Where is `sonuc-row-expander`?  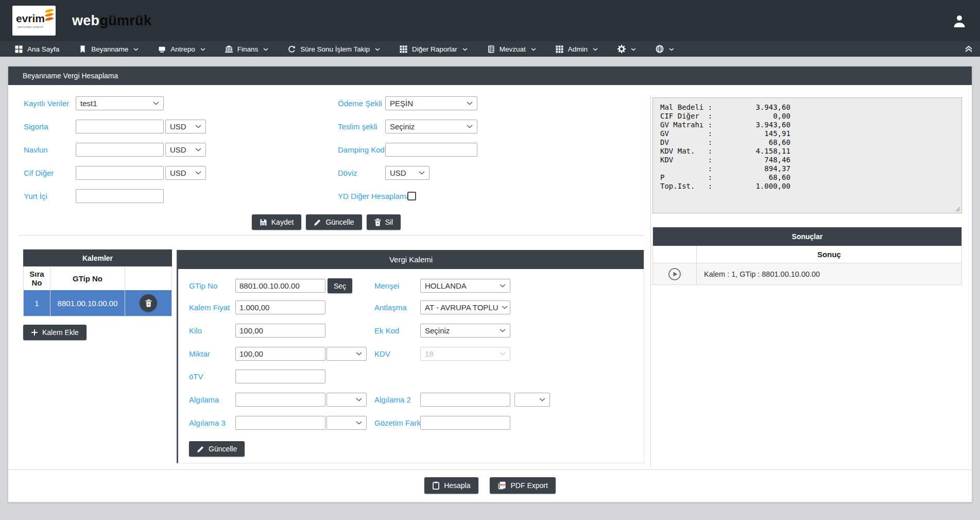
sonuc-row-expander is located at coordinates (675, 274).